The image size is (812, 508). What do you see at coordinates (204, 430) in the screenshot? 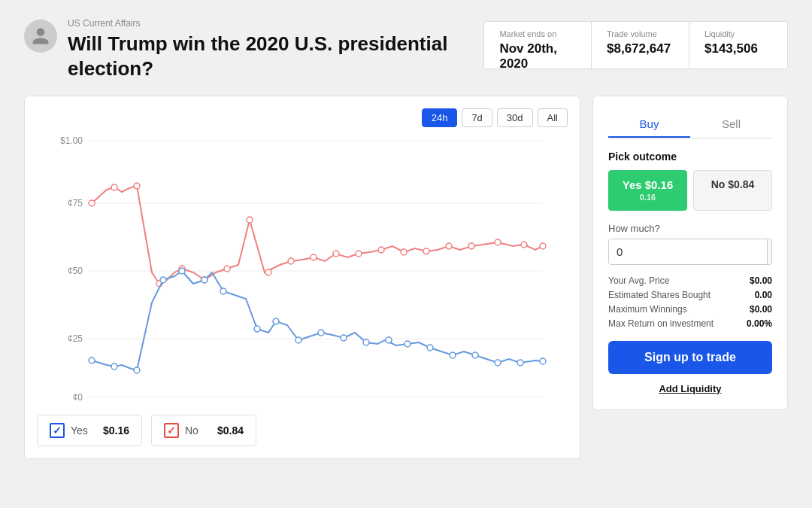
I see `no-outcome-tag: ✓ No $0.84` at bounding box center [204, 430].